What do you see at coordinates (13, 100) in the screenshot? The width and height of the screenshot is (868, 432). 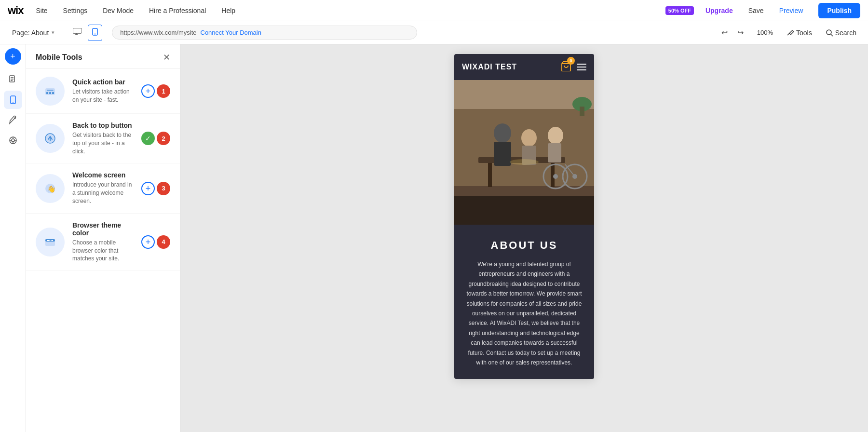 I see `mobile-tools-sidebar-button` at bounding box center [13, 100].